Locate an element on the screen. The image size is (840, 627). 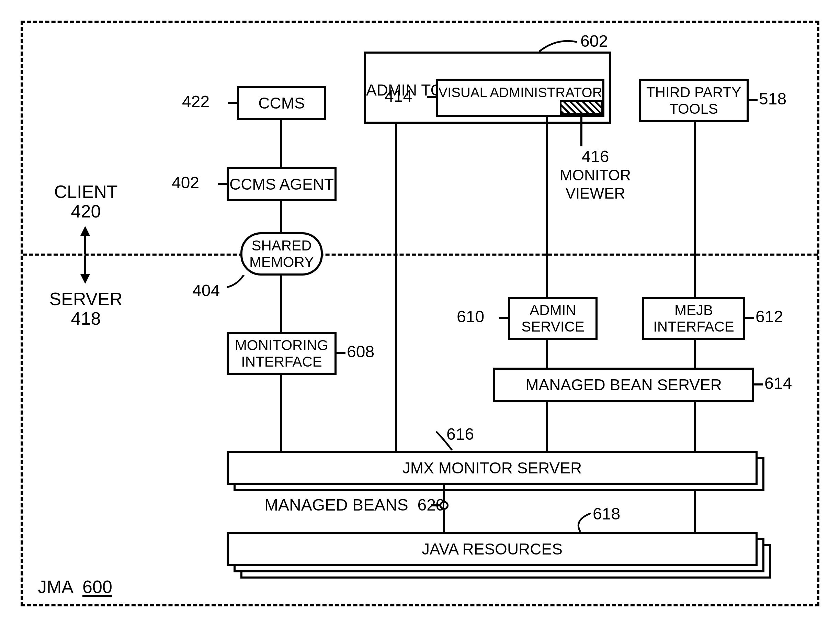
monitoring-interface-box: MONITORING INTERFACE is located at coordinates (282, 353).